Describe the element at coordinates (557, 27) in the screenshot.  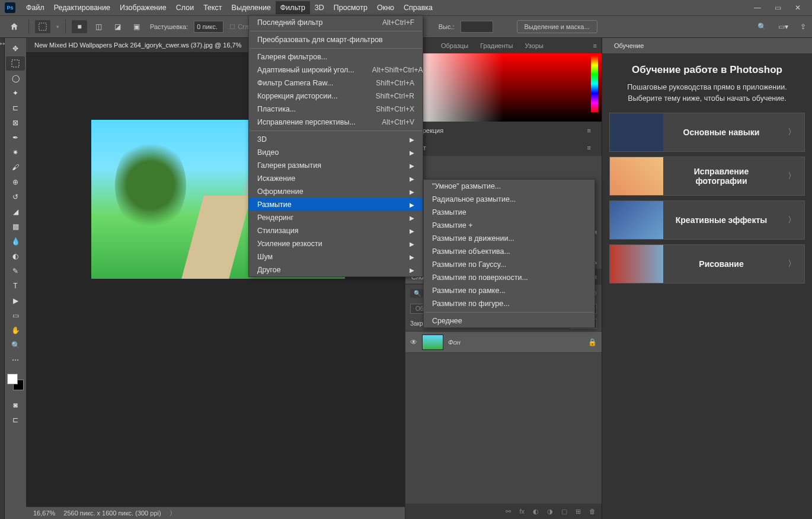
I see `select-and-mask-button: Выделение и маска...` at that location.